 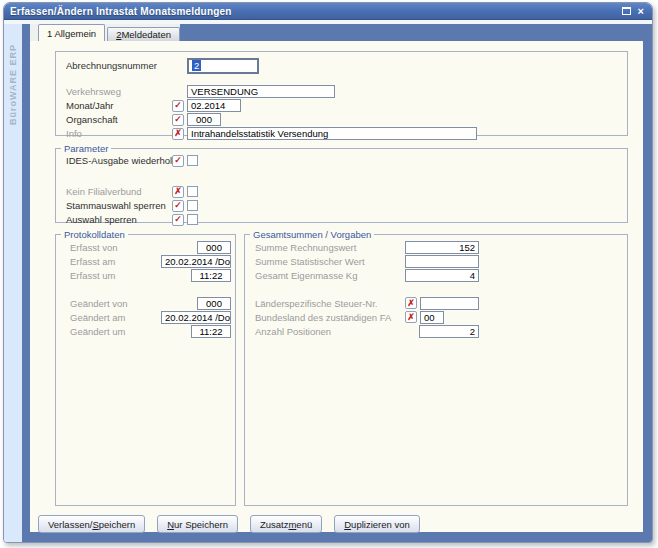 I want to click on geaendert-von-value: 000, so click(x=214, y=304).